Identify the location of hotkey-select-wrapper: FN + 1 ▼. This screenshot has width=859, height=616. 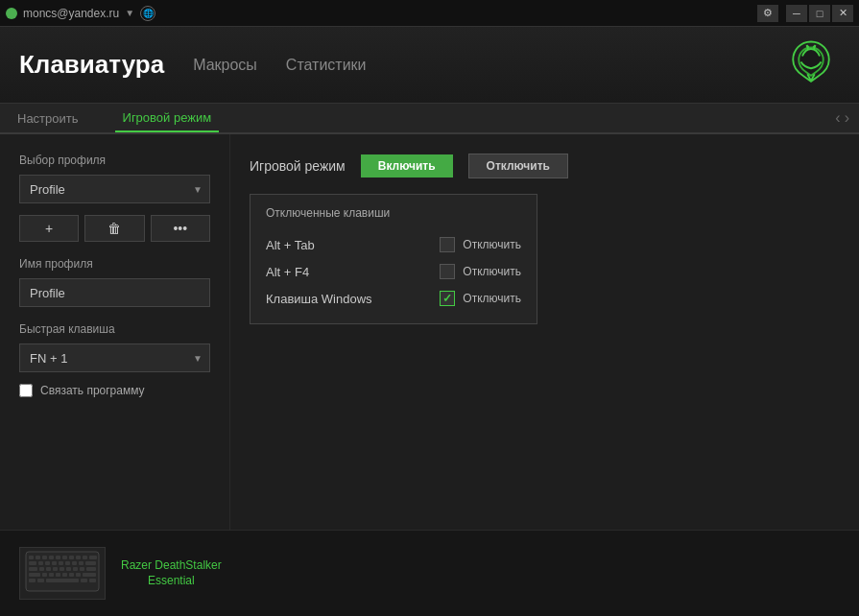
(115, 358).